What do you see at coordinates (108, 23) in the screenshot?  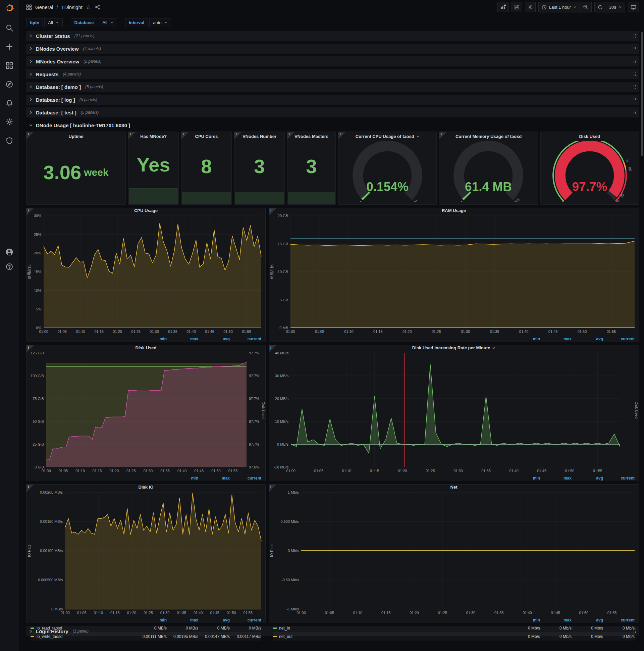 I see `variable-value-database: All` at bounding box center [108, 23].